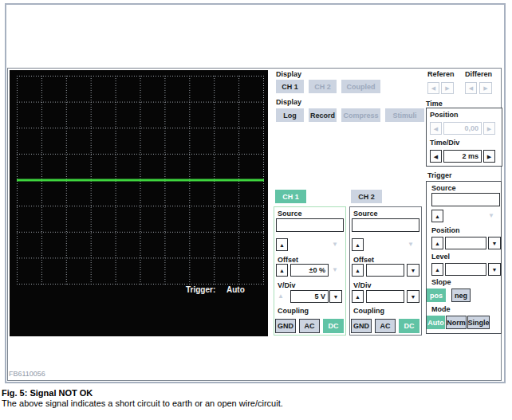 This screenshot has height=420, width=512. Describe the element at coordinates (386, 225) in the screenshot. I see `ch2-source-field` at that location.